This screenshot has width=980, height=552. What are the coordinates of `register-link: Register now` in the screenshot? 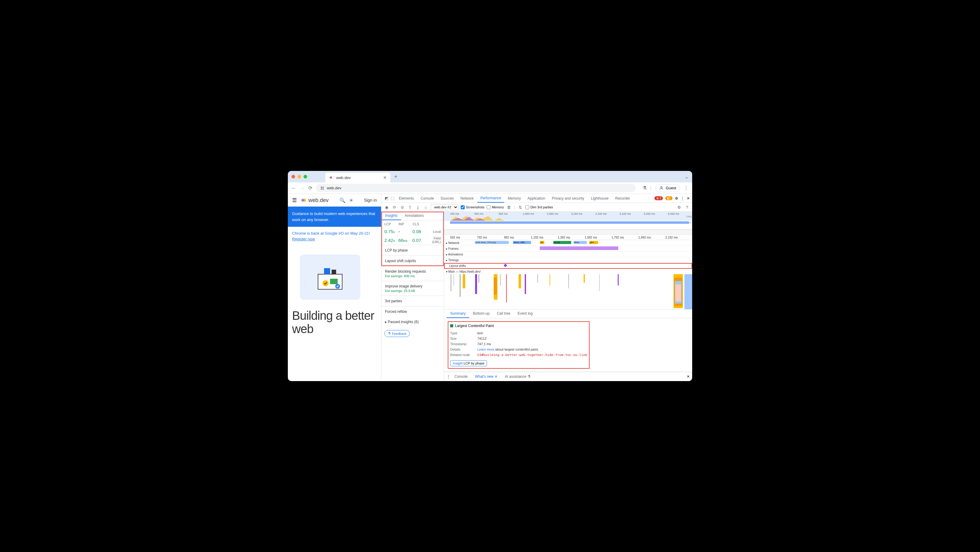 It's located at (335, 239).